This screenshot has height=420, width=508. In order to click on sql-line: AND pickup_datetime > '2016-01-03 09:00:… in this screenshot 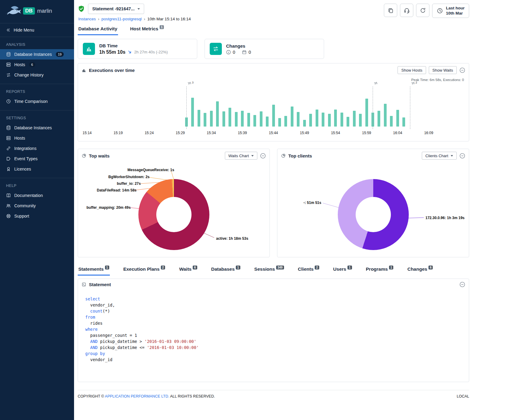, I will do `click(273, 342)`.